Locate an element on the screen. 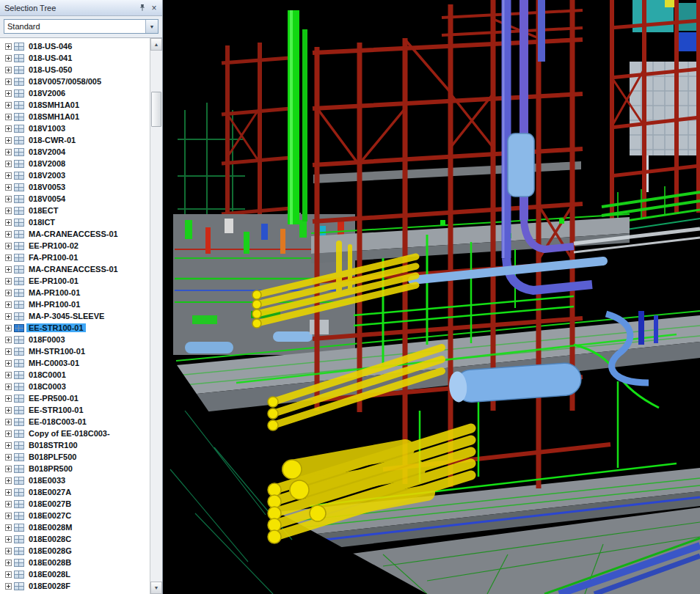  tree-item: 018E0027A is located at coordinates (78, 492).